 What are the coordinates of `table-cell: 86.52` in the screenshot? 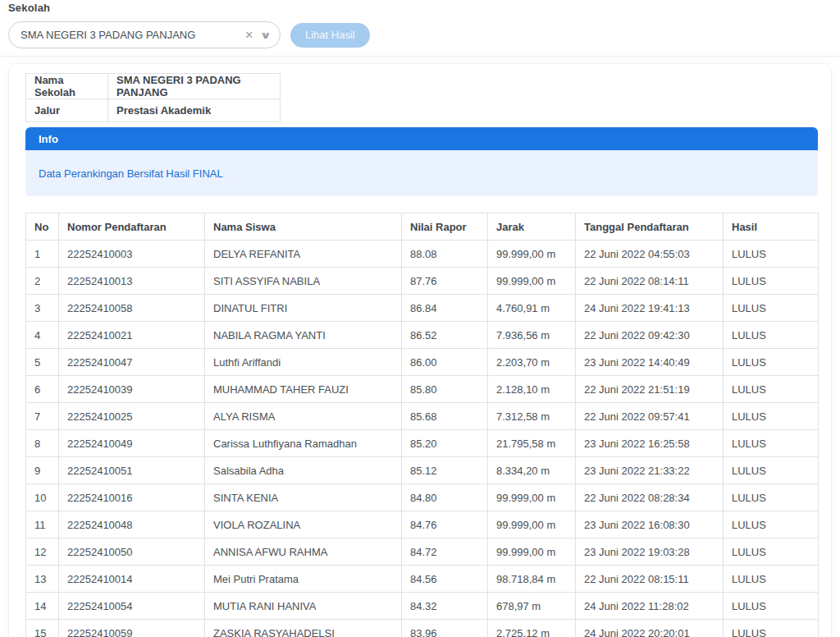 It's located at (445, 335).